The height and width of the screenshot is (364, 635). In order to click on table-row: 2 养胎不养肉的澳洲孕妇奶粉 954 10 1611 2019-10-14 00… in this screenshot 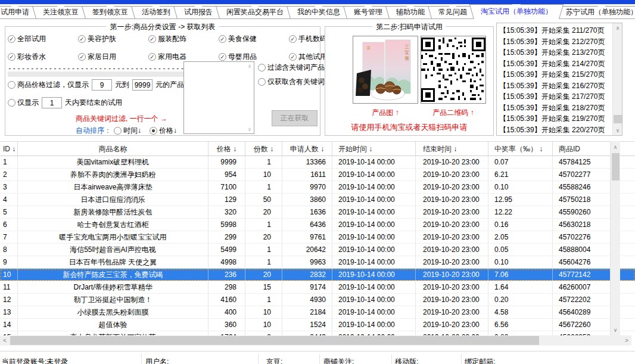, I will do `click(318, 175)`.